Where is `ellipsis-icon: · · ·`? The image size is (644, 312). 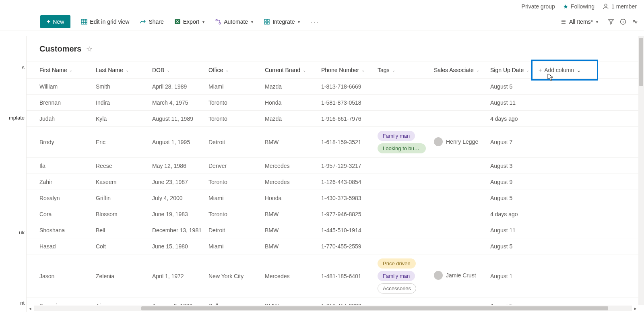 ellipsis-icon: · · · is located at coordinates (314, 22).